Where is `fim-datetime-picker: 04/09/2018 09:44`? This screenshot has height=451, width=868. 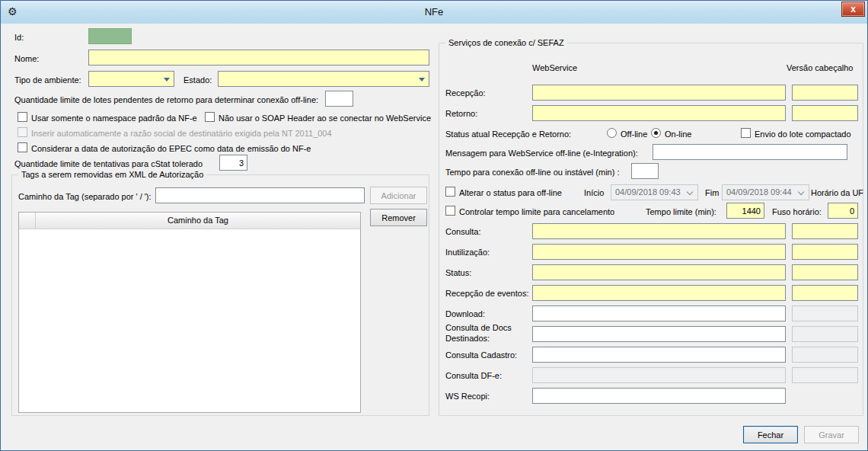 fim-datetime-picker: 04/09/2018 09:44 is located at coordinates (766, 192).